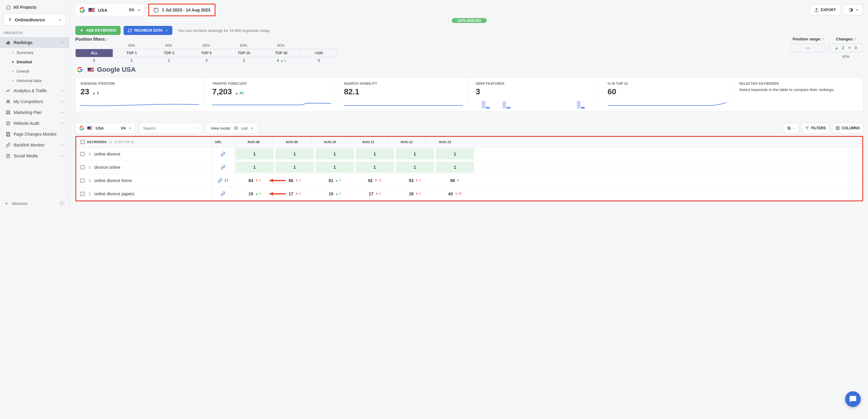 The height and width of the screenshot is (419, 868). I want to click on search-icon, so click(197, 128).